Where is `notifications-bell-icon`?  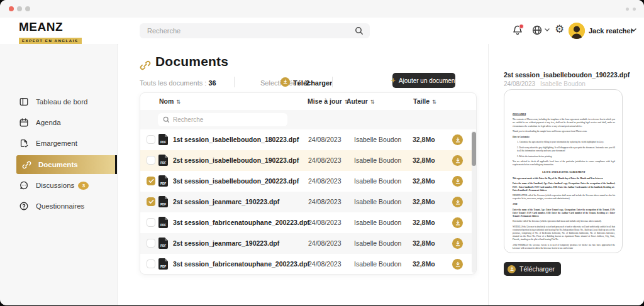
notifications-bell-icon is located at coordinates (518, 30).